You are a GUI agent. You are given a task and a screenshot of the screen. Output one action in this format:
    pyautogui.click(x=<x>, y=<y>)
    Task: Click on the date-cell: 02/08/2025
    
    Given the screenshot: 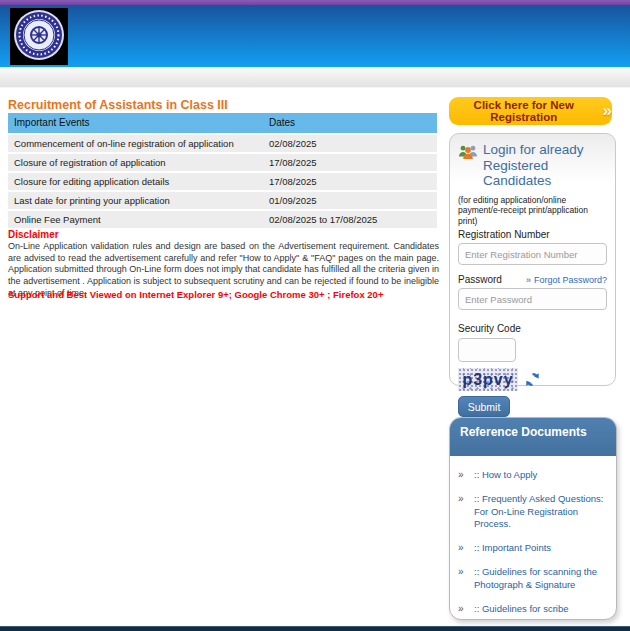 What is the action you would take?
    pyautogui.click(x=350, y=144)
    